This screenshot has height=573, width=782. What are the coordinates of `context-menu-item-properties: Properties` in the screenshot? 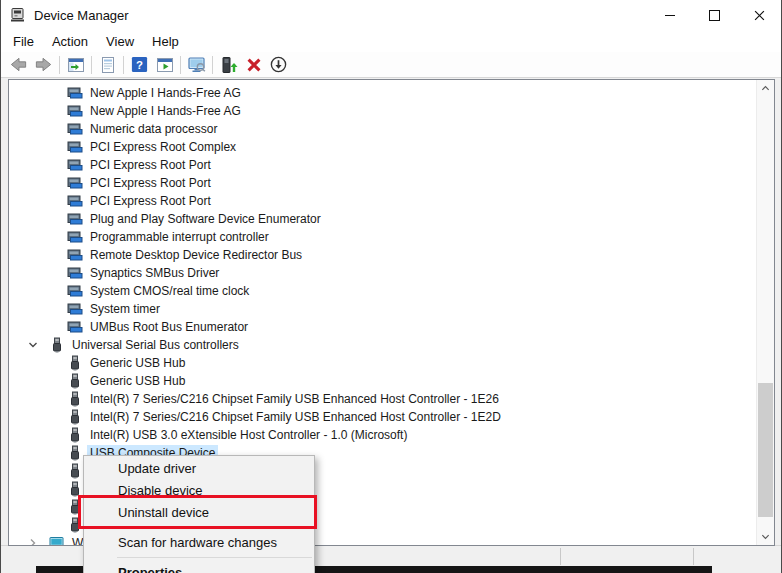 It's located at (199, 568).